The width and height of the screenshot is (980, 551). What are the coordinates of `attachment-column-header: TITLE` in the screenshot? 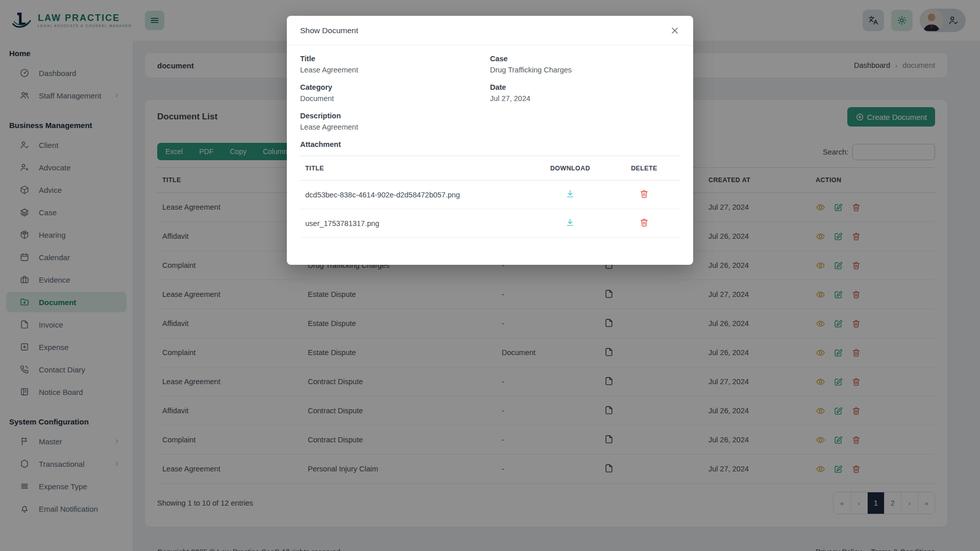 It's located at (416, 168).